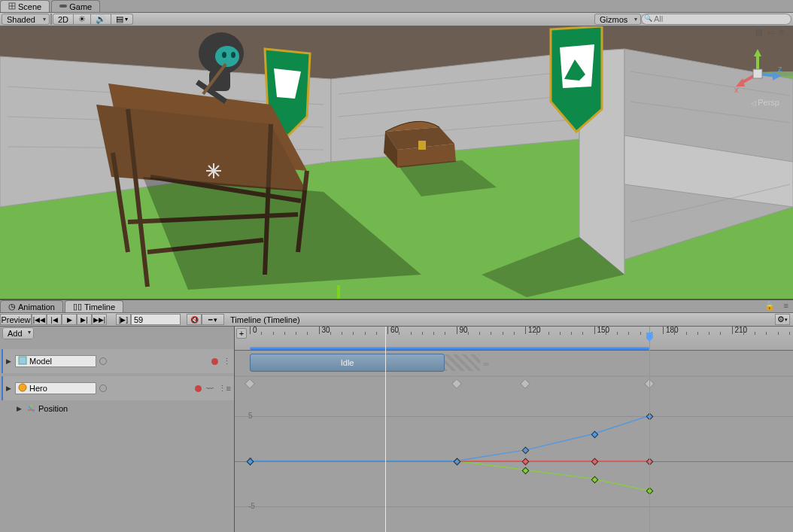  Describe the element at coordinates (84, 319) in the screenshot. I see `next-frame-button: ▶|` at that location.